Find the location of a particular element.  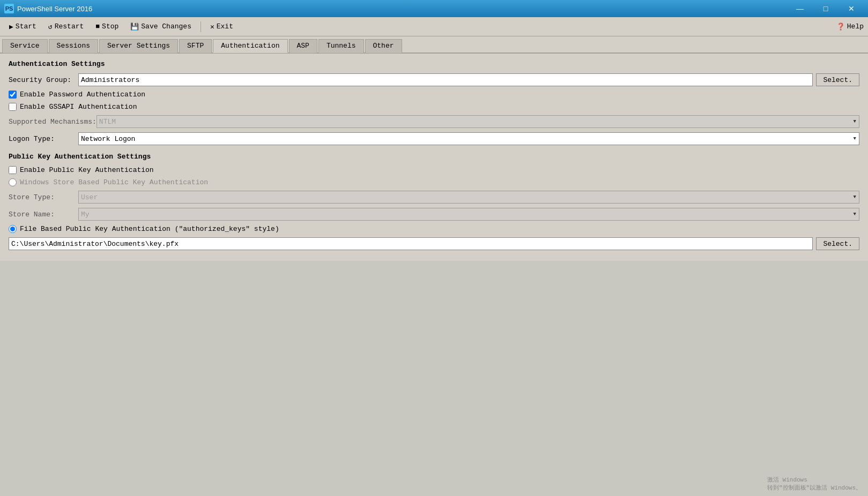

tab-sessions: Sessions is located at coordinates (73, 46).